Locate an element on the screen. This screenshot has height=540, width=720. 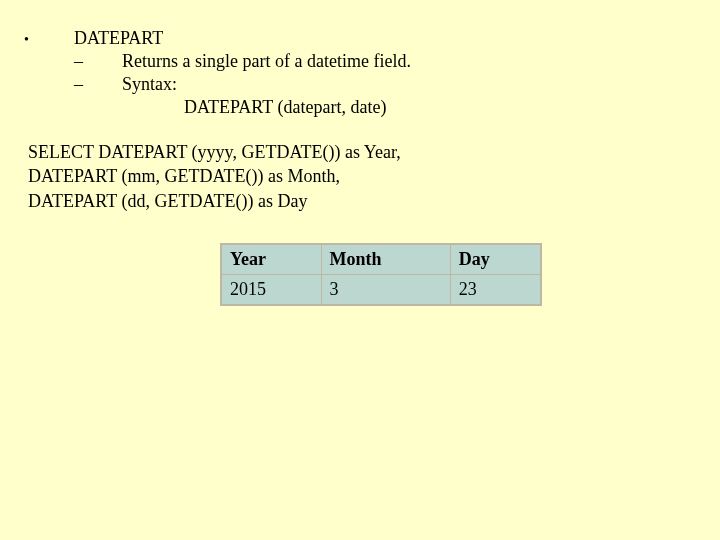
table-row: 2015 3 23 is located at coordinates (381, 290).